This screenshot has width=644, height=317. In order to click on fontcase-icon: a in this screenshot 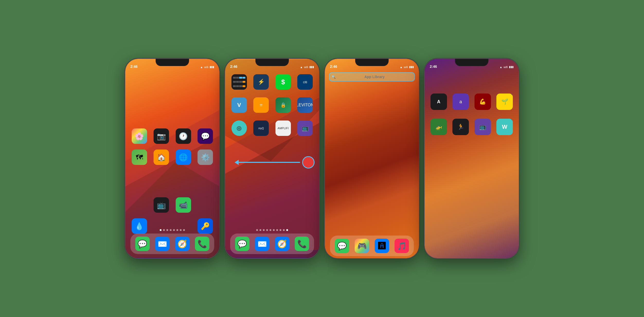, I will do `click(461, 102)`.